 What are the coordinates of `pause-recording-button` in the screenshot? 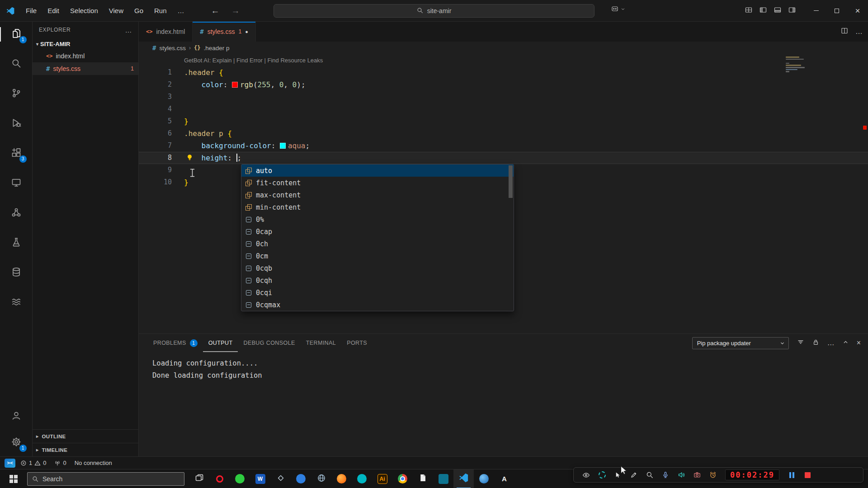 It's located at (792, 475).